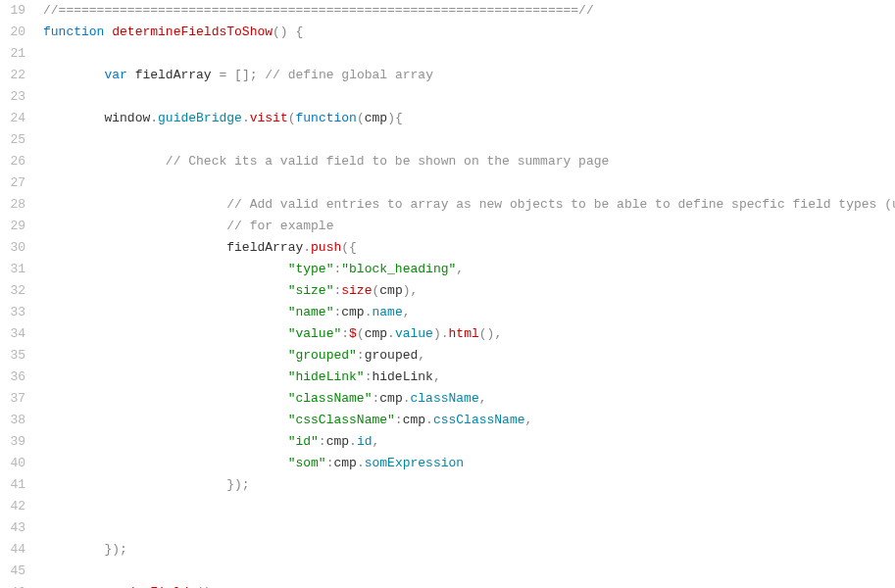  What do you see at coordinates (319, 10) in the screenshot?
I see `code-token: //======================================…` at bounding box center [319, 10].